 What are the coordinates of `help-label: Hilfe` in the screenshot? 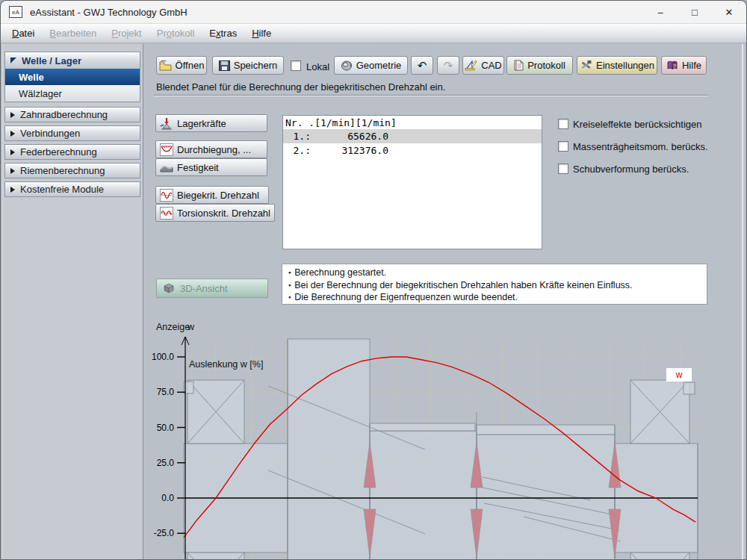 It's located at (692, 66).